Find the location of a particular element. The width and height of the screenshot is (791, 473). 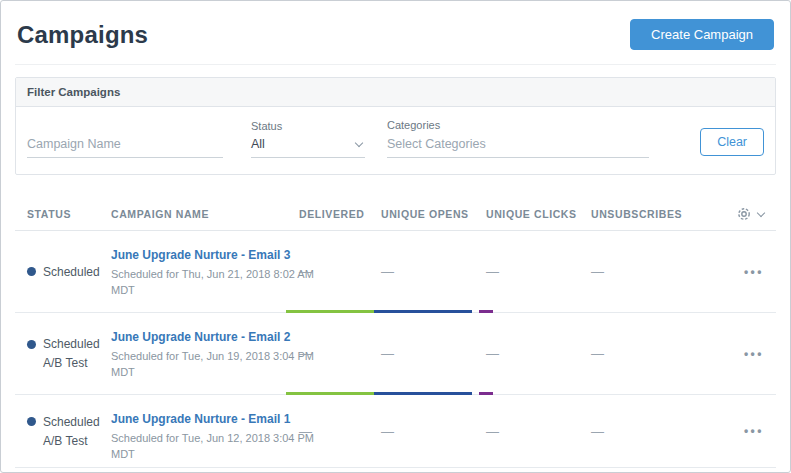

gear-icon is located at coordinates (744, 214).